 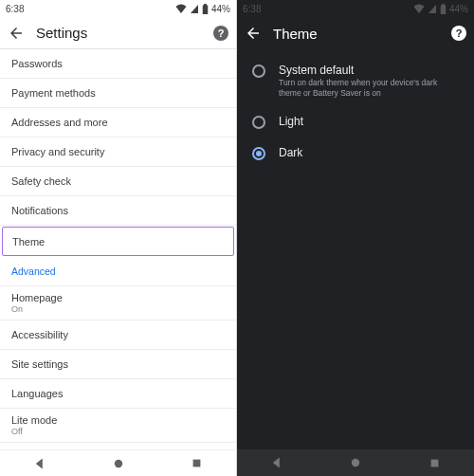 I want to click on theme-option-label: Light, so click(x=291, y=121).